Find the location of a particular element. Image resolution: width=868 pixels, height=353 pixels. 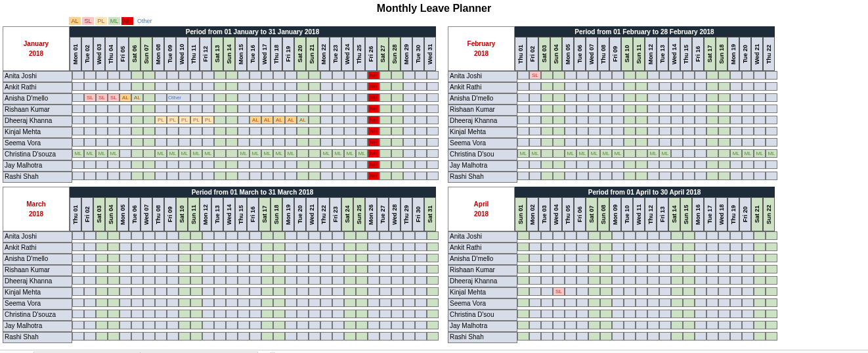

leave-cell: PL is located at coordinates (184, 120).